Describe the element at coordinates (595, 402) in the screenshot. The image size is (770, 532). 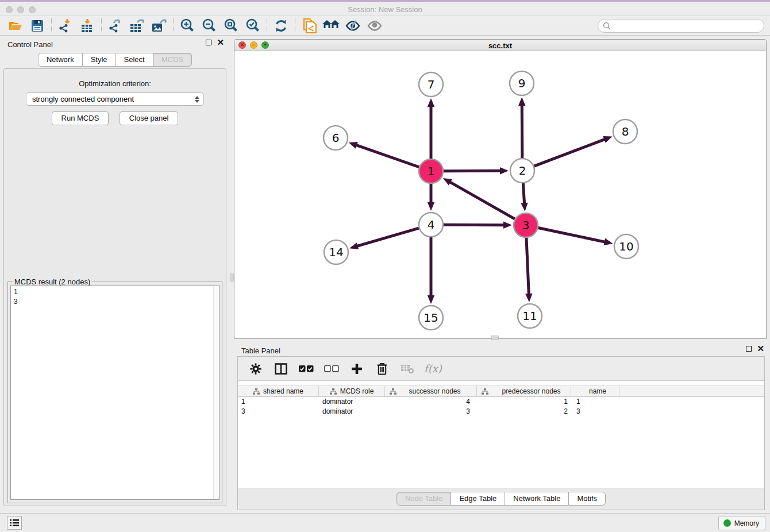
I see `cell-name: 1` at that location.